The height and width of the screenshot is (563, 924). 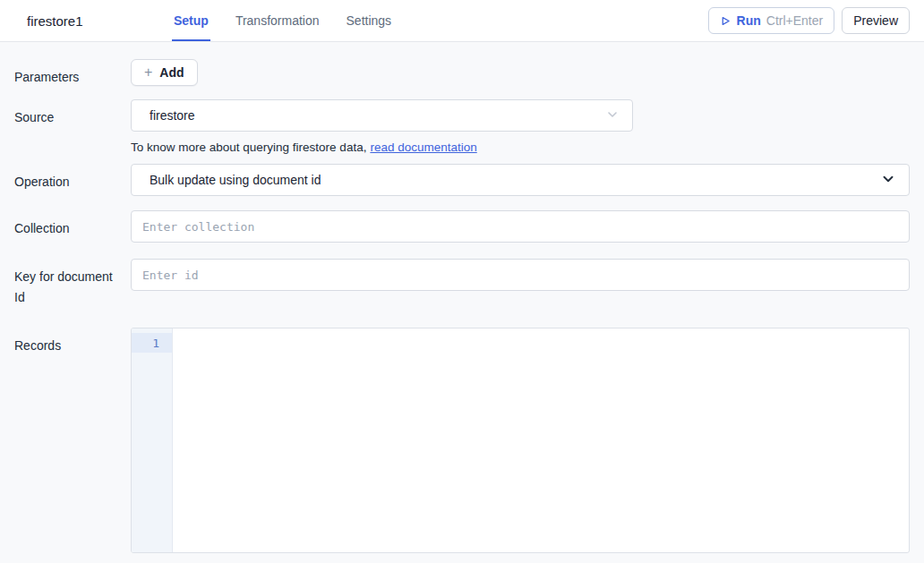 I want to click on source-select: firestore, so click(x=381, y=115).